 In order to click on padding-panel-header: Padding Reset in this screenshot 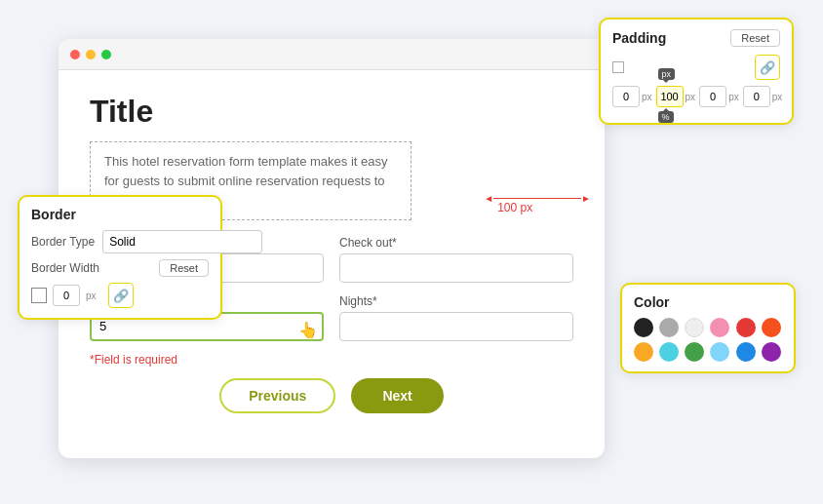, I will do `click(696, 38)`.